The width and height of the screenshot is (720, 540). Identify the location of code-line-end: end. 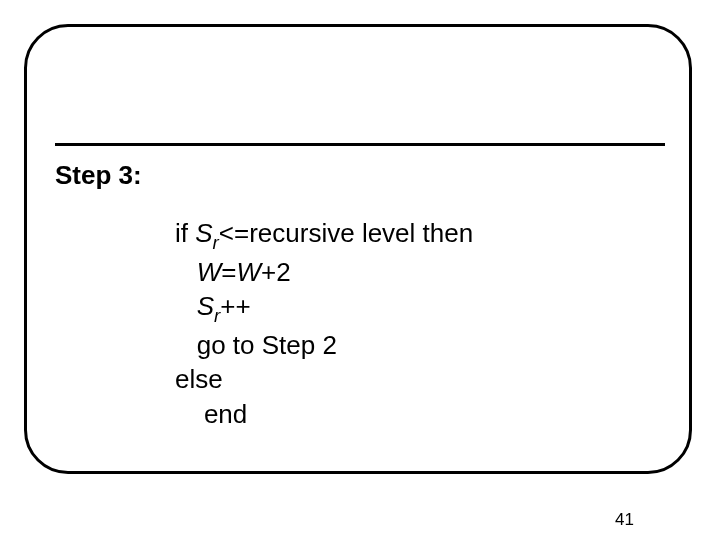
(324, 414).